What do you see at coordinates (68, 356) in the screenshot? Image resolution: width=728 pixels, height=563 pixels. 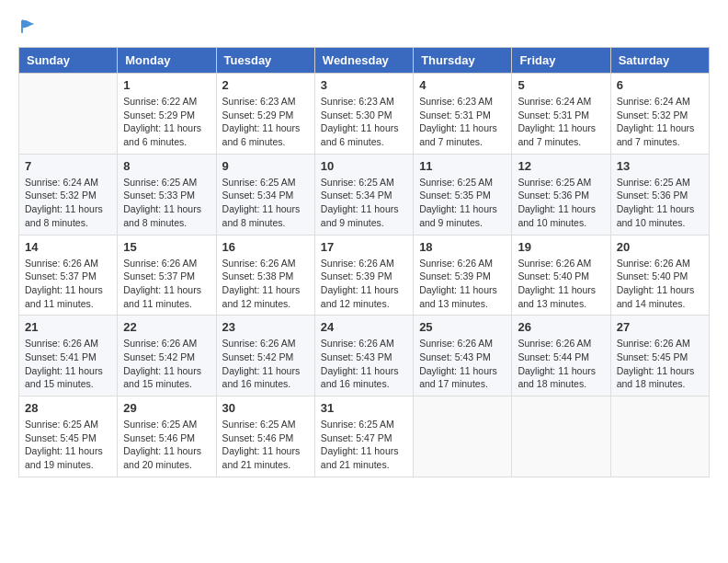 I see `calendar-cell: 21Sunrise: 6:26 AMSunset: 5:41 PMDayligh…` at bounding box center [68, 356].